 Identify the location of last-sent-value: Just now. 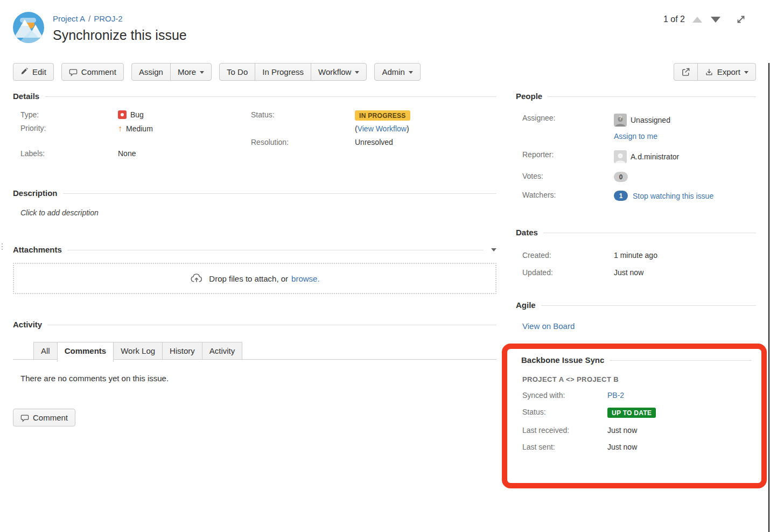
(622, 447).